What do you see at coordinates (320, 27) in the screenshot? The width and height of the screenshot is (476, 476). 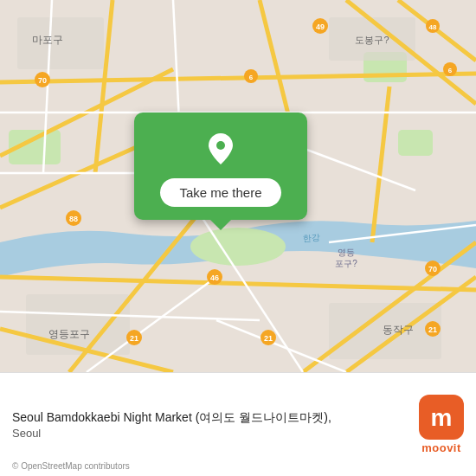 I see `svg-text: 49` at bounding box center [320, 27].